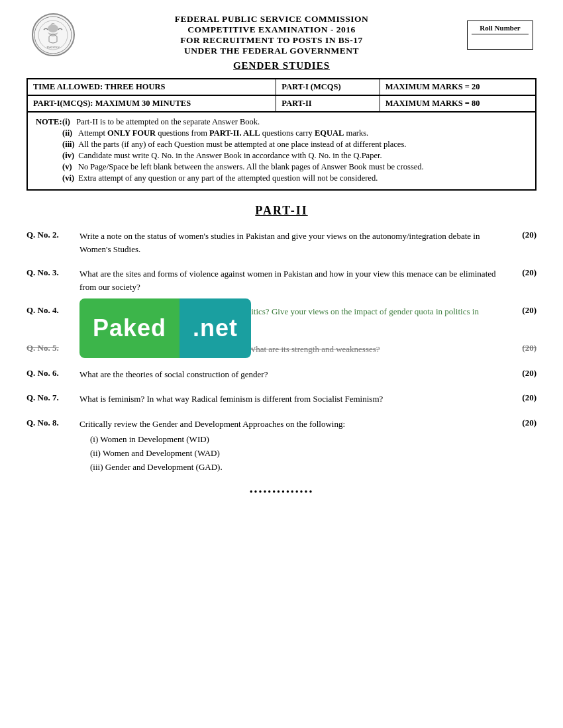 This screenshot has width=563, height=728. What do you see at coordinates (282, 87) in the screenshot?
I see `info-row-1: TIME ALLOWED: THREE HOURS PART-I (MCQS) …` at bounding box center [282, 87].